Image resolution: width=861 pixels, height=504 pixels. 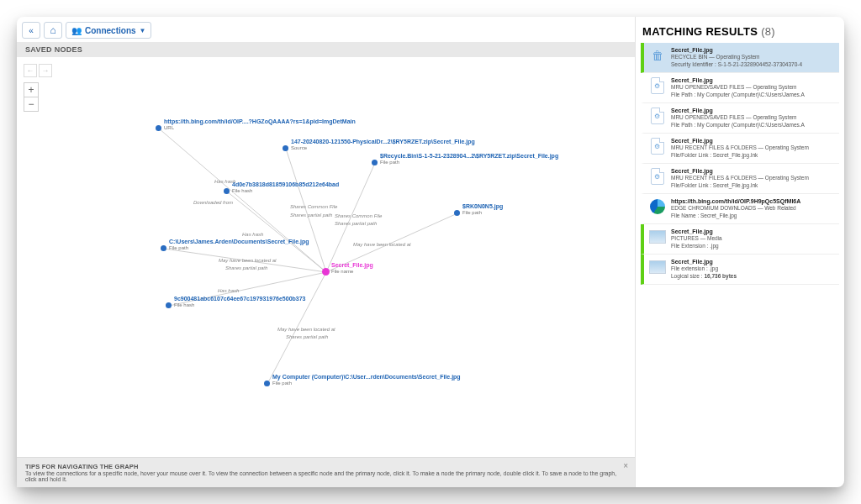 I want to click on result-item: Secret_File.jpgPICTURES — MediaFile Exte…, so click(x=740, y=239).